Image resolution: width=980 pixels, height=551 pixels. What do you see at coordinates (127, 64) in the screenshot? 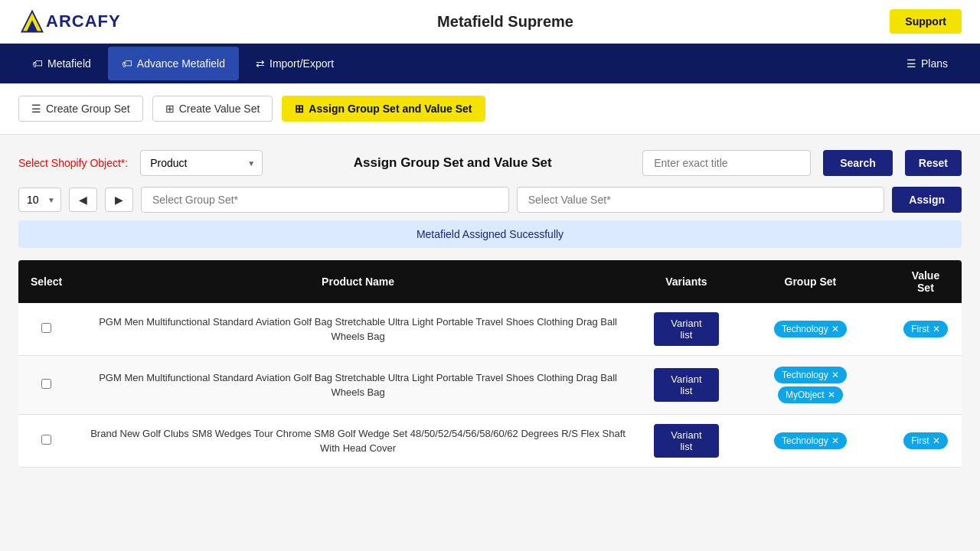
I see `tag-filled-icon: 🏷` at bounding box center [127, 64].